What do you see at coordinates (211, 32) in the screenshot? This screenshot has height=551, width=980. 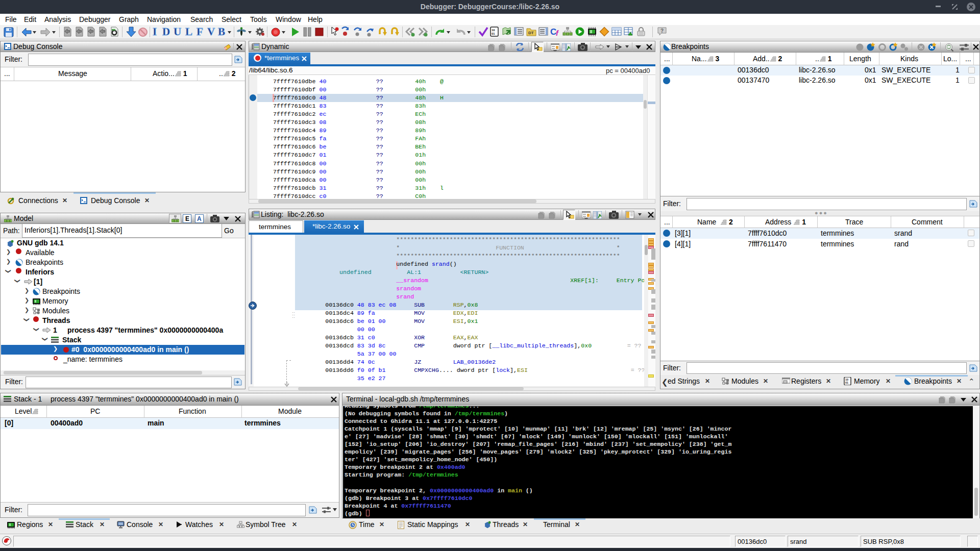 I see `svg-text: V` at bounding box center [211, 32].